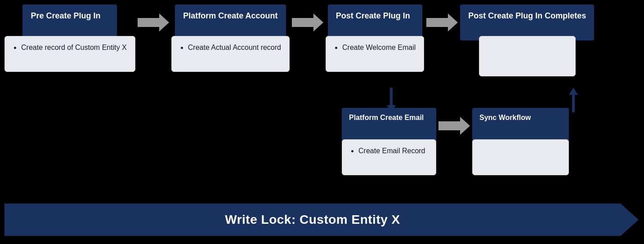 Image resolution: width=644 pixels, height=244 pixels. What do you see at coordinates (373, 16) in the screenshot?
I see `blue-box-post-create-label: Post Create Plug In` at bounding box center [373, 16].